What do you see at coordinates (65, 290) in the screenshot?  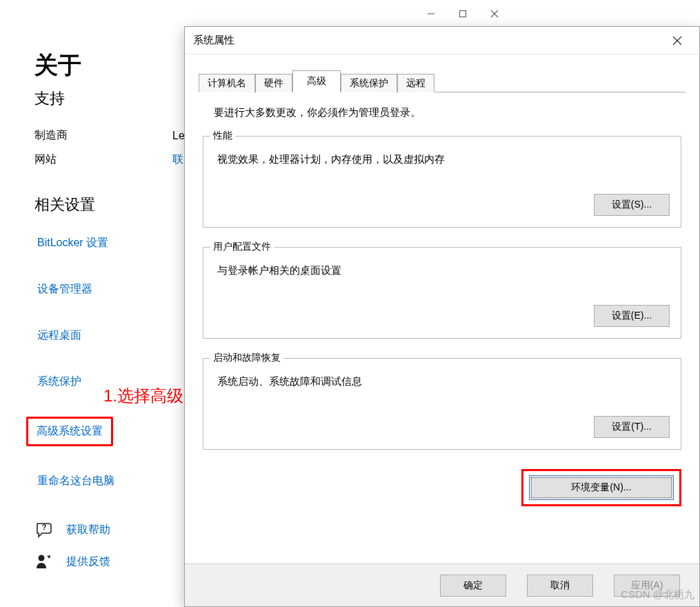 I see `link-device-manager: 设备管理器` at bounding box center [65, 290].